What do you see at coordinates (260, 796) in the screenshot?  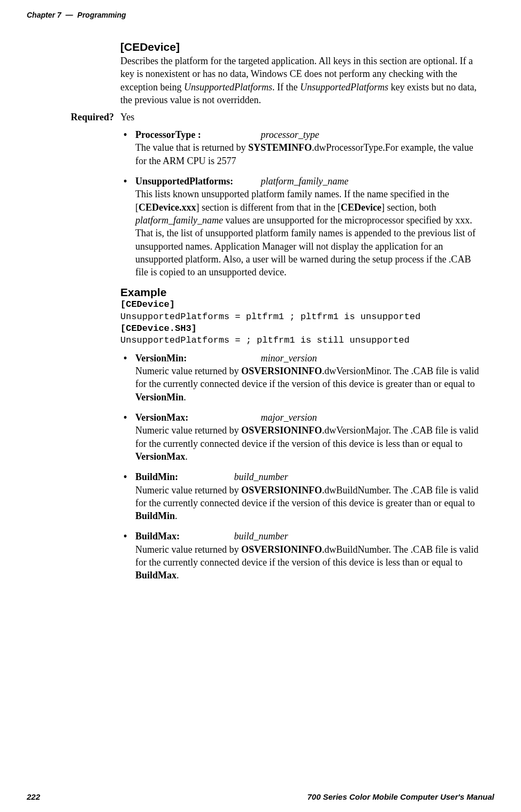 I see `page-footer: 222 700 Series Color Mobile Computer Use…` at bounding box center [260, 796].